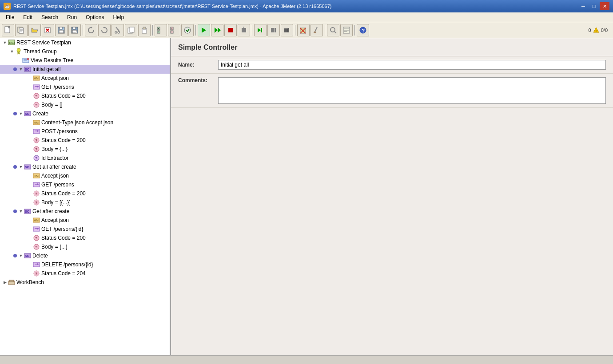 Image resolution: width=613 pixels, height=364 pixels. What do you see at coordinates (85, 140) in the screenshot?
I see `tree-node-status-2: ▶ ? Status Code = 200` at bounding box center [85, 140].